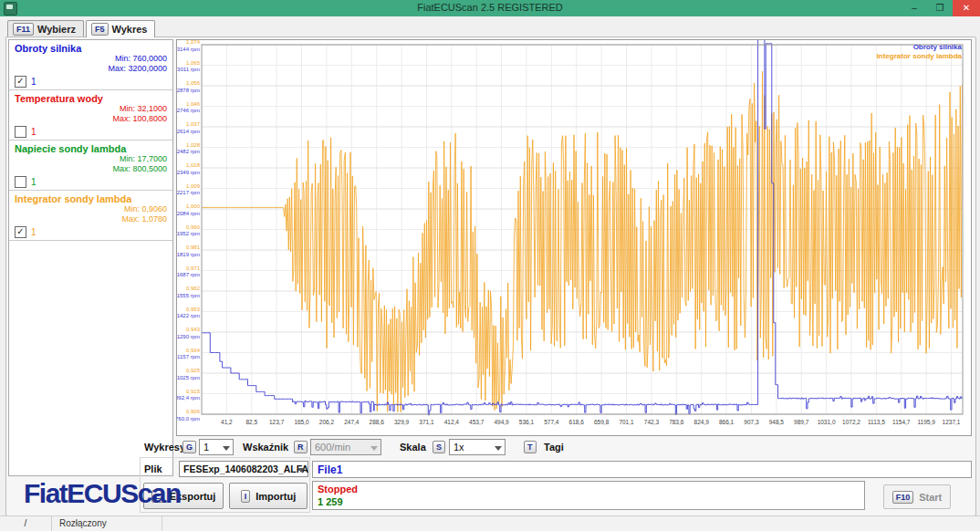 The height and width of the screenshot is (531, 980). What do you see at coordinates (190, 447) in the screenshot?
I see `wykresy-key-button: G` at bounding box center [190, 447].